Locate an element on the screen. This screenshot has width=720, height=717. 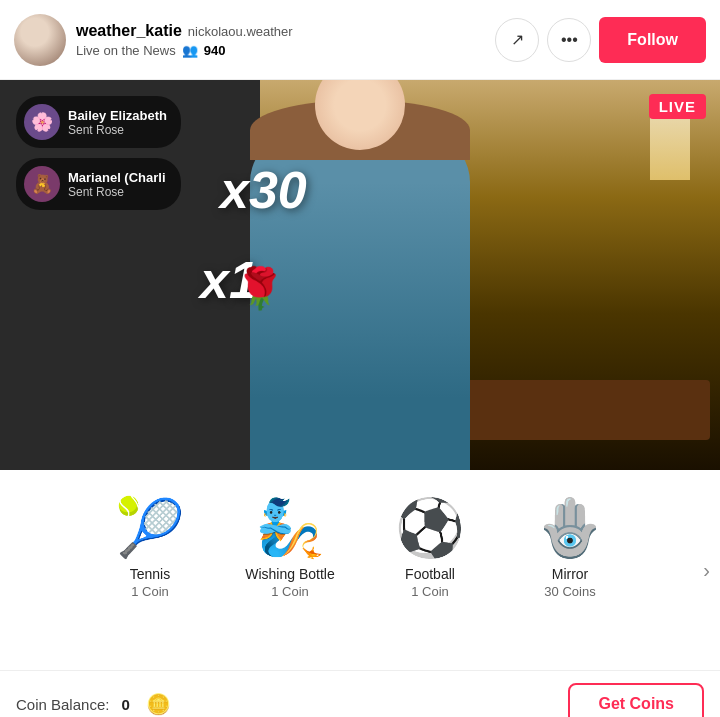
header: weather_katie nickolaou.weather Live on … is located at coordinates (360, 40).